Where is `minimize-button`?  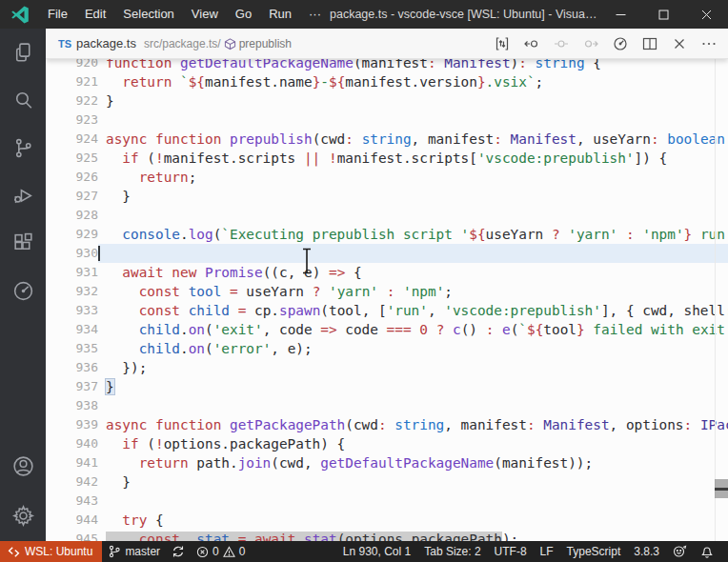 minimize-button is located at coordinates (621, 14).